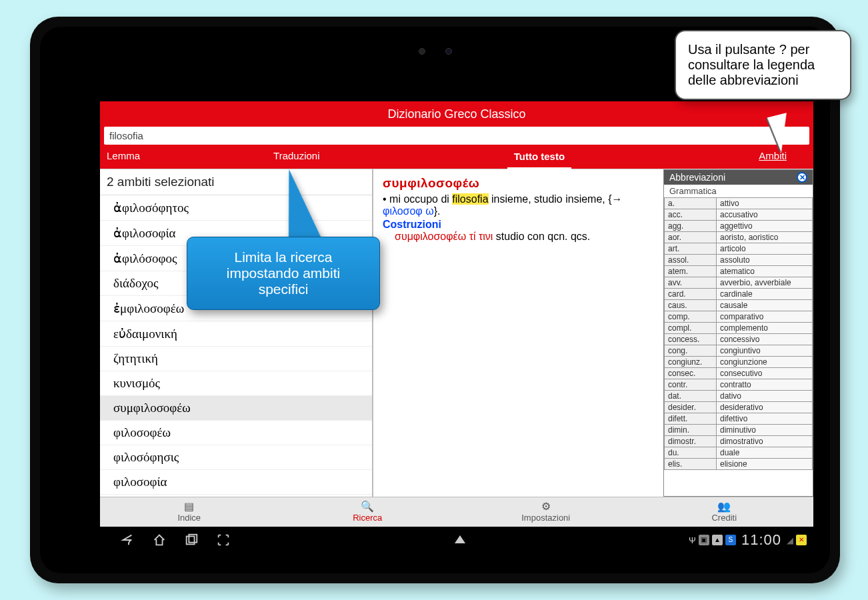  Describe the element at coordinates (431, 183) in the screenshot. I see `entry-headword: συμφιλοσοφέω` at that location.